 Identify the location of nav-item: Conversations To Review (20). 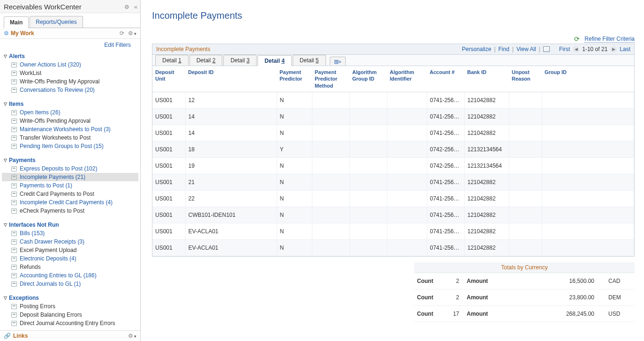
(70, 90).